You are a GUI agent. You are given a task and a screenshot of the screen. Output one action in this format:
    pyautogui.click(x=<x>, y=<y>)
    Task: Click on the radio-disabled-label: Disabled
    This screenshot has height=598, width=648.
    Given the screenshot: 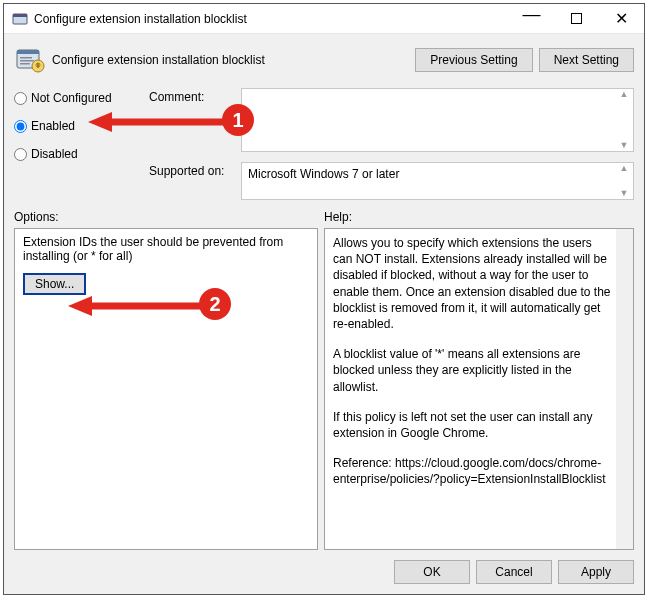 What is the action you would take?
    pyautogui.click(x=54, y=154)
    